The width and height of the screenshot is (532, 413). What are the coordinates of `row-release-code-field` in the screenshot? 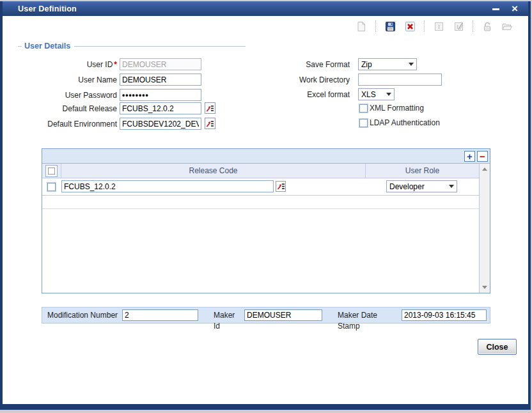 It's located at (168, 187).